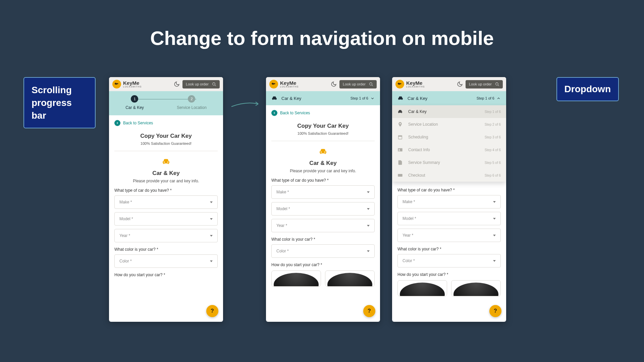 The image size is (644, 362). I want to click on progress-step-2: 2 Service Location, so click(192, 103).